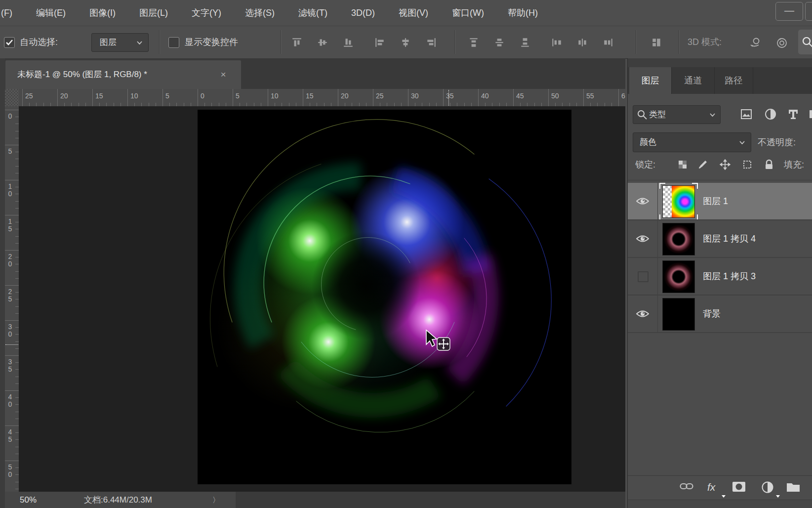  What do you see at coordinates (216, 500) in the screenshot?
I see `status-options-chevron: 〉` at bounding box center [216, 500].